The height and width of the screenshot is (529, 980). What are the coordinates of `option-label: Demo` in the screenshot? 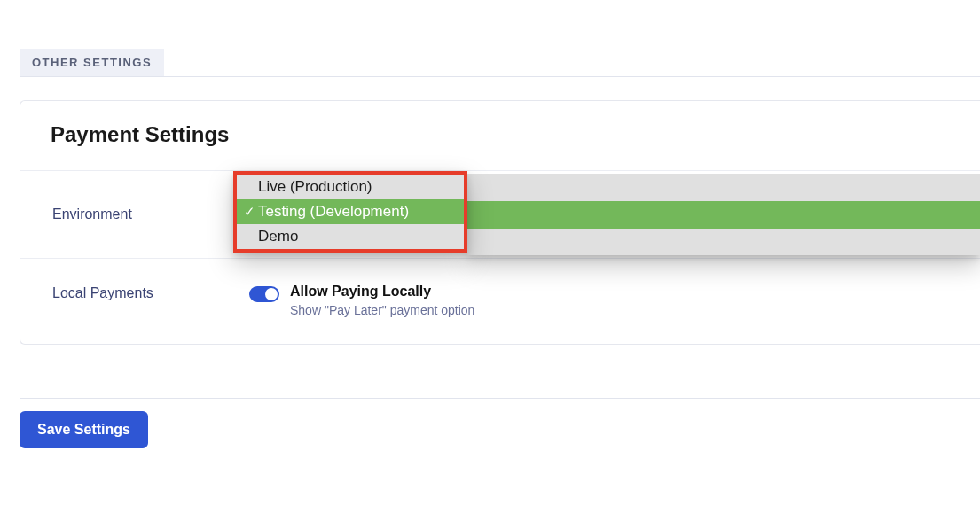 It's located at (278, 237).